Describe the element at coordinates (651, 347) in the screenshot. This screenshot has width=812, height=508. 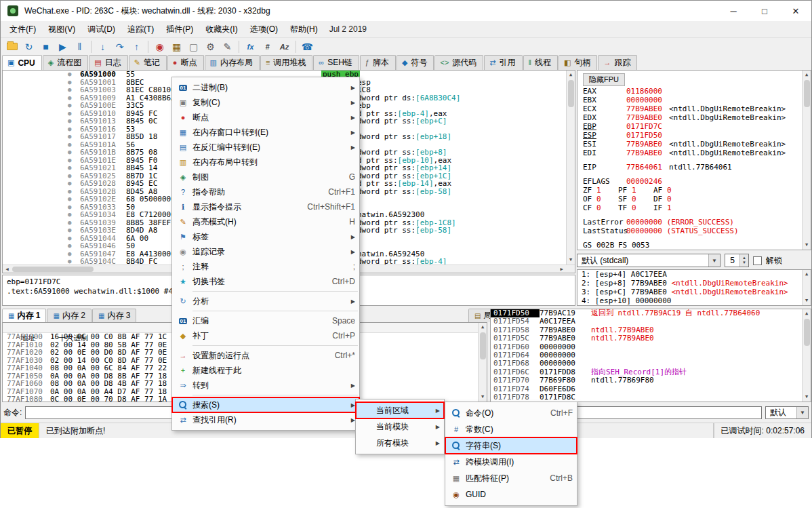
I see `stack-row: 0171FD6000000000` at that location.